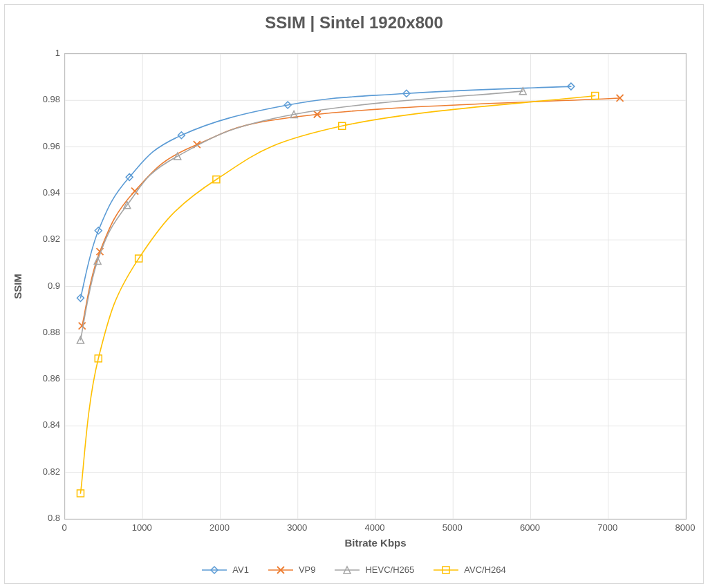  Describe the element at coordinates (292, 569) in the screenshot. I see `legend-item-vp9: VP9` at that location.